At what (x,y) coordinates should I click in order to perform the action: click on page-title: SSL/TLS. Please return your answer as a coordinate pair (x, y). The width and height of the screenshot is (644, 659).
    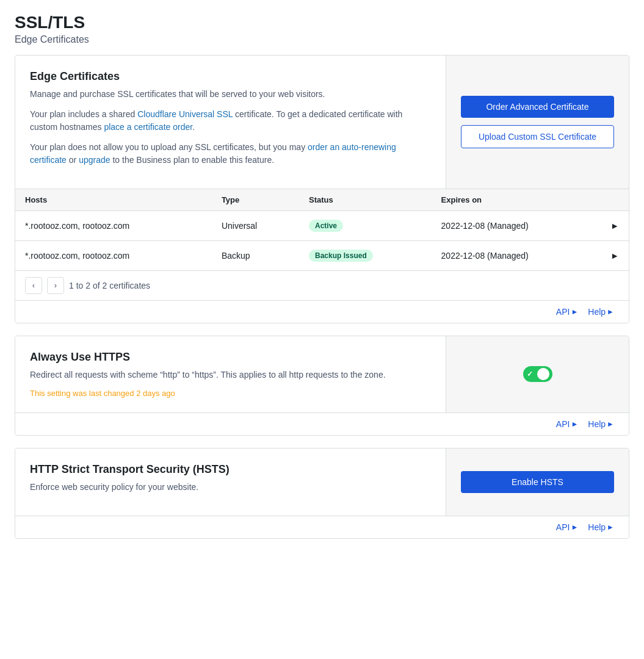
    Looking at the image, I should click on (322, 23).